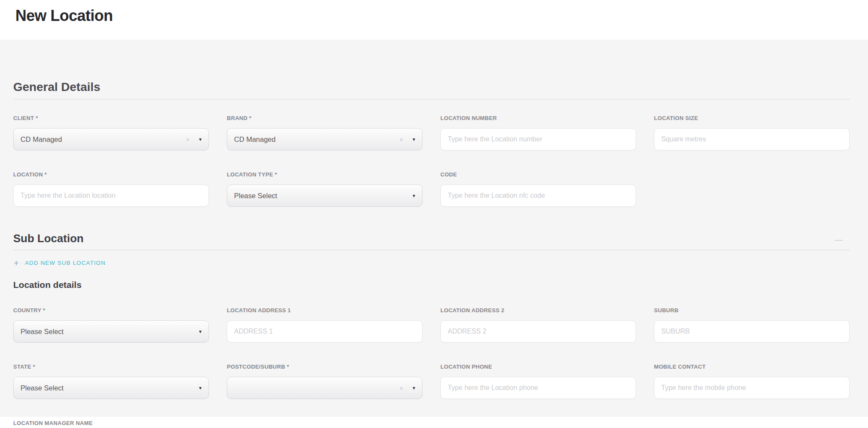  What do you see at coordinates (752, 331) in the screenshot?
I see `suburb-input` at bounding box center [752, 331].